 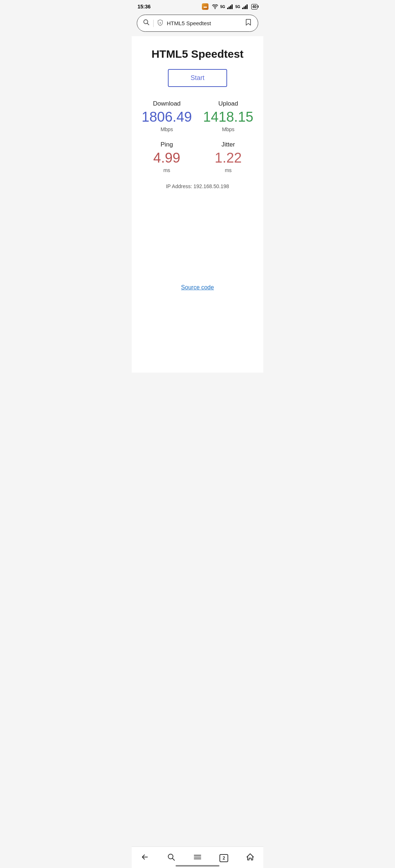 I want to click on jitter-metric: Jitter 1.22 ms, so click(x=228, y=157).